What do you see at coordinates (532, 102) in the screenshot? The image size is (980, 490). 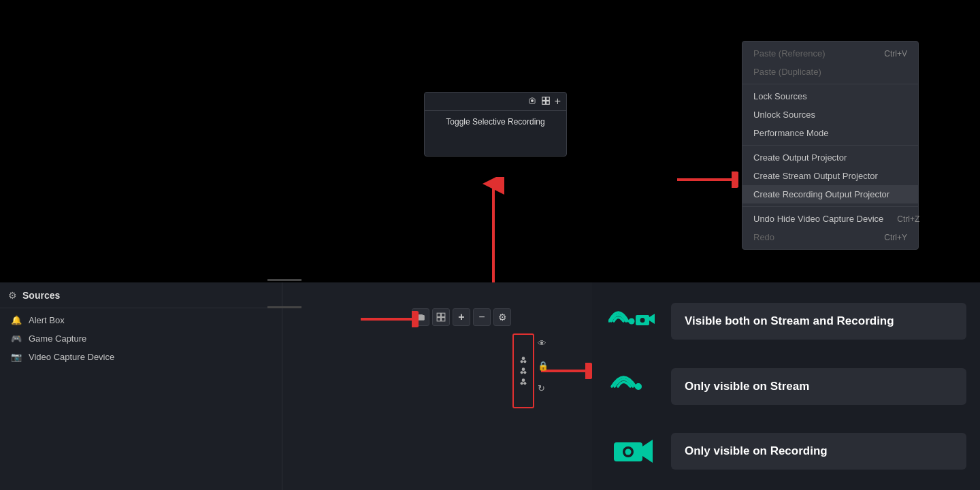 I see `popup-camera-icon` at bounding box center [532, 102].